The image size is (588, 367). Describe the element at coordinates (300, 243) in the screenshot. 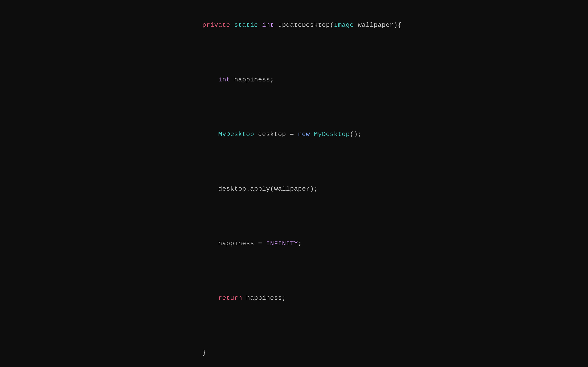

I see `semicolon: ;` at that location.